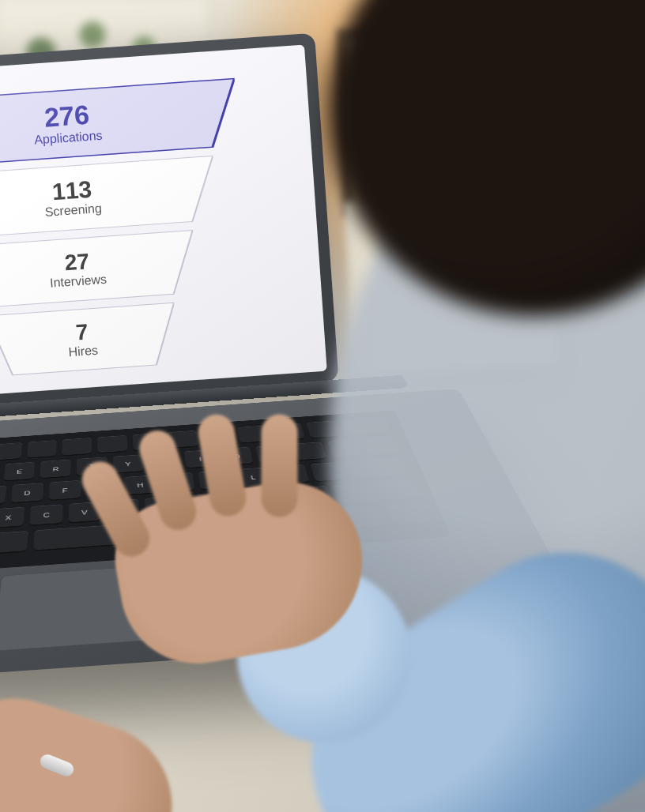  What do you see at coordinates (68, 137) in the screenshot?
I see `funnel-stage-label: Applications` at bounding box center [68, 137].